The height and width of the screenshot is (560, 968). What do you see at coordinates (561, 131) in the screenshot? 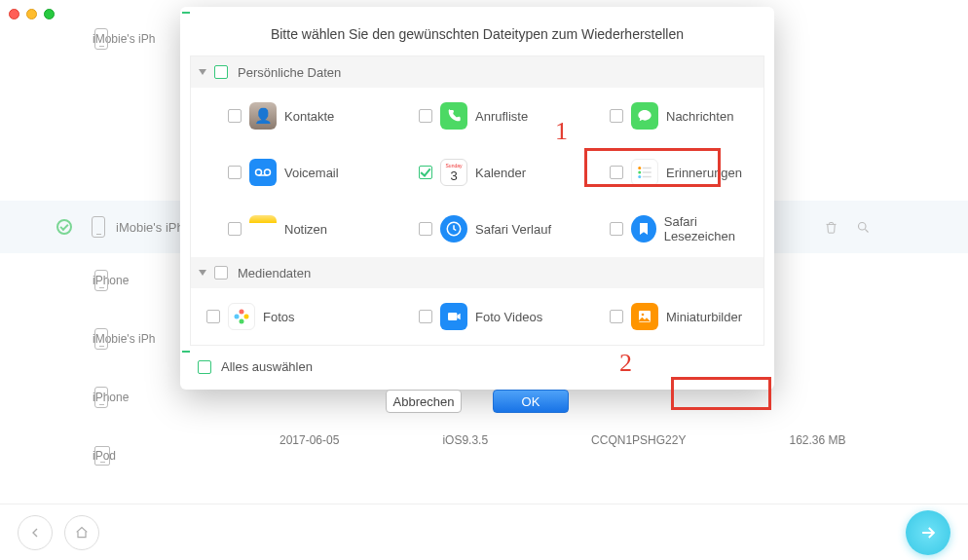
I see `annotation-number-1: 1` at bounding box center [561, 131].